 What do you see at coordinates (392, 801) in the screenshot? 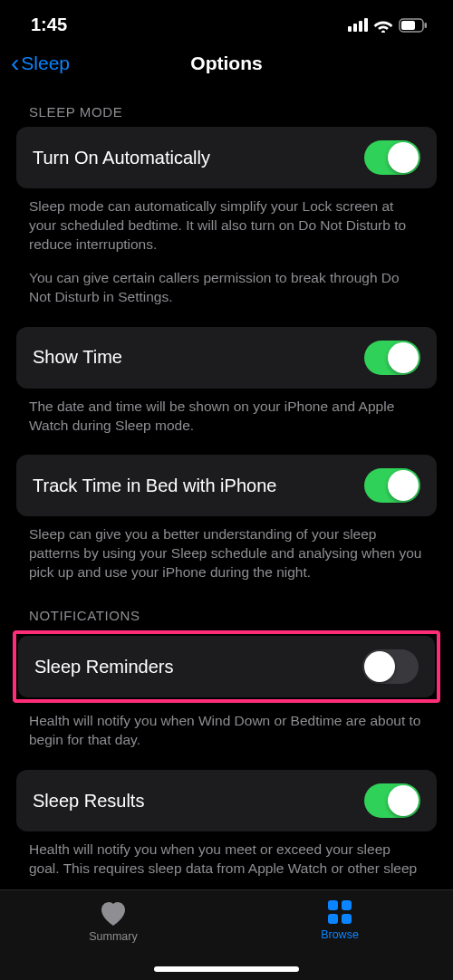
I see `toggle-sleep-results` at bounding box center [392, 801].